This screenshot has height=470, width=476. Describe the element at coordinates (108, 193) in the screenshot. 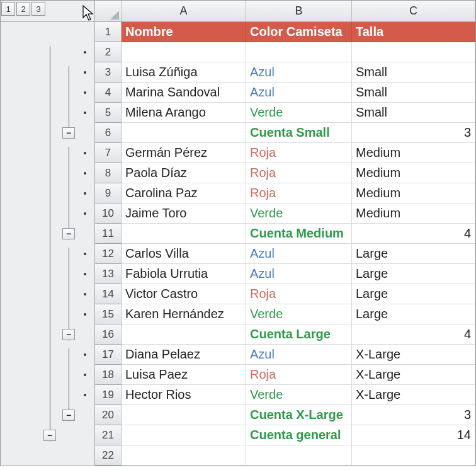

I see `row-header: 9` at that location.